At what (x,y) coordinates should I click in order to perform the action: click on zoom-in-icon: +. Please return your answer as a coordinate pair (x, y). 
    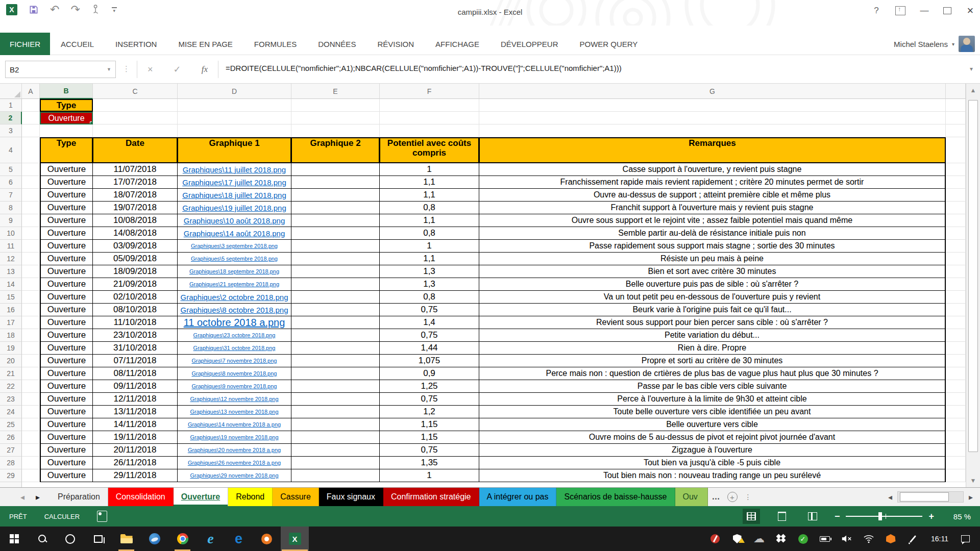
    Looking at the image, I should click on (931, 516).